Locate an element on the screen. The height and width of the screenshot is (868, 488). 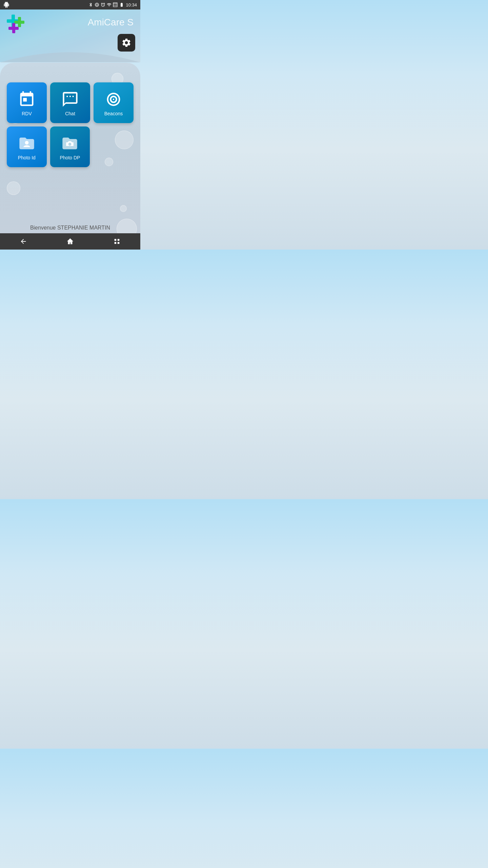
logo-crosses is located at coordinates (18, 26).